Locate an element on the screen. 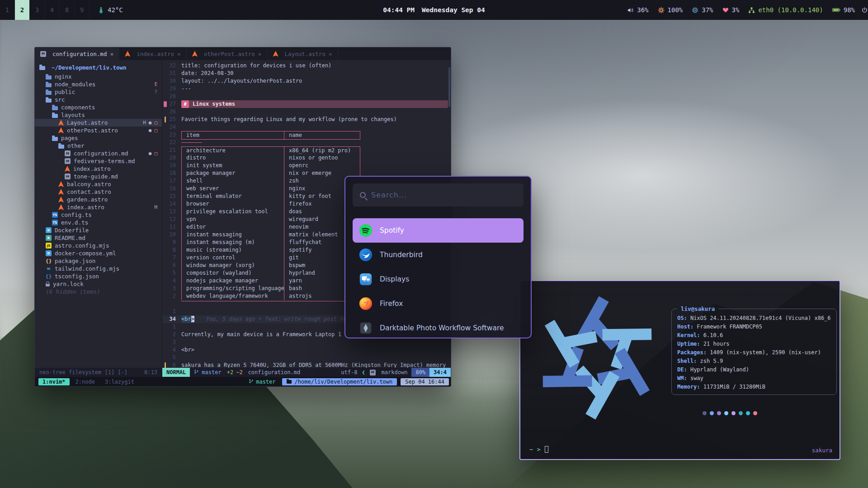 The width and height of the screenshot is (868, 488). cpu-module: 37% is located at coordinates (703, 10).